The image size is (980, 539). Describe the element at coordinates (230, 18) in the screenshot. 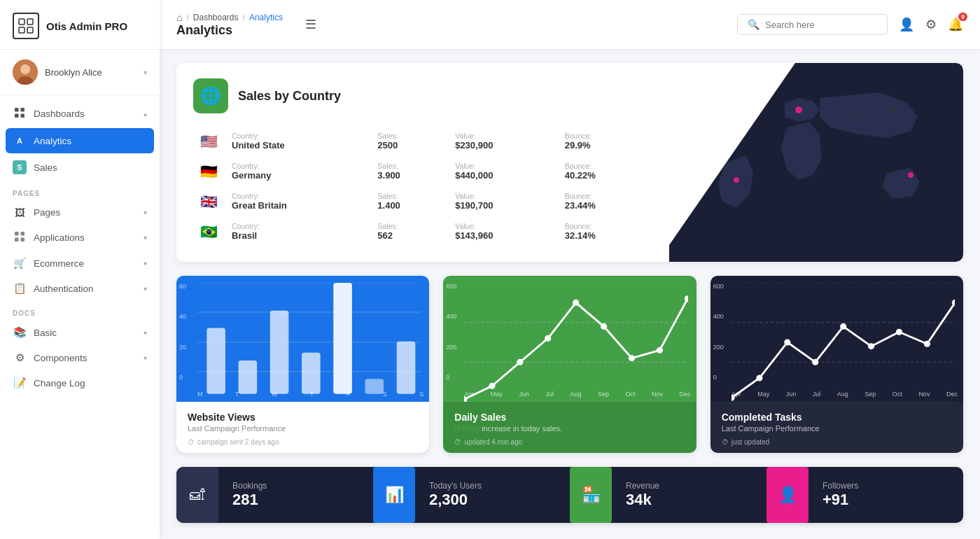

I see `breadcrumb: ⌂ / Dashboards / Analytics` at that location.